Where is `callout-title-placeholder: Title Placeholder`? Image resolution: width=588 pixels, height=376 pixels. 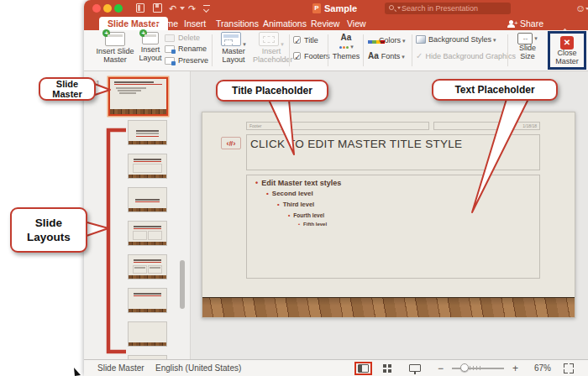
callout-title-placeholder: Title Placeholder is located at coordinates (272, 91).